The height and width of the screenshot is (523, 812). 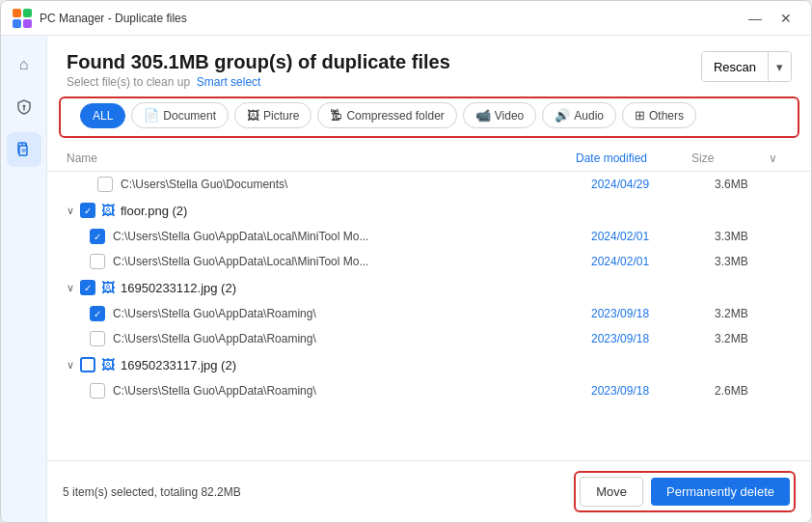 What do you see at coordinates (685, 492) in the screenshot?
I see `footer-actions: Move Permanently delete` at bounding box center [685, 492].